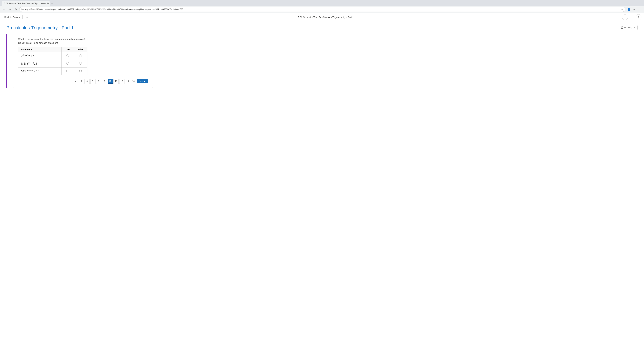 Image resolution: width=644 pixels, height=362 pixels. What do you see at coordinates (634, 9) in the screenshot?
I see `extensions-button: ⊞` at bounding box center [634, 9].